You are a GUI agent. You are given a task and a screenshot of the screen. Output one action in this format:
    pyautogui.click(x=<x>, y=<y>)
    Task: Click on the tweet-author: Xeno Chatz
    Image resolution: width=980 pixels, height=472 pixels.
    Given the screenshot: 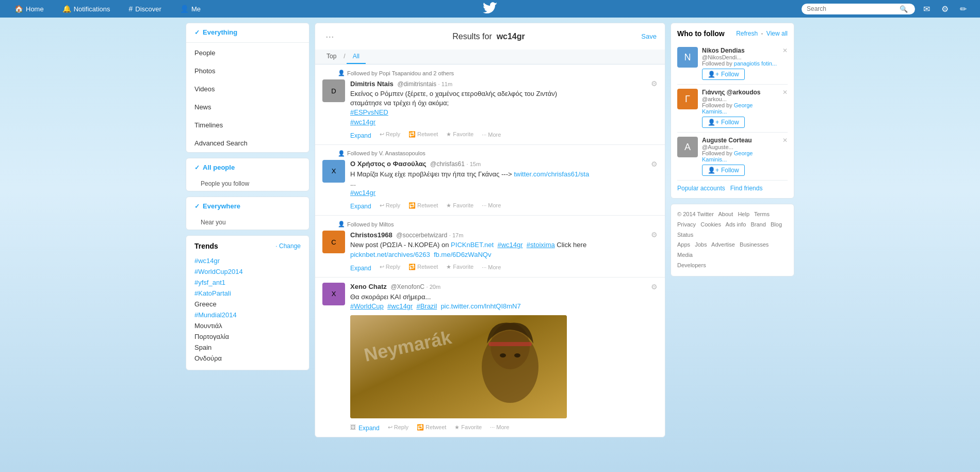 What is the action you would take?
    pyautogui.click(x=368, y=287)
    